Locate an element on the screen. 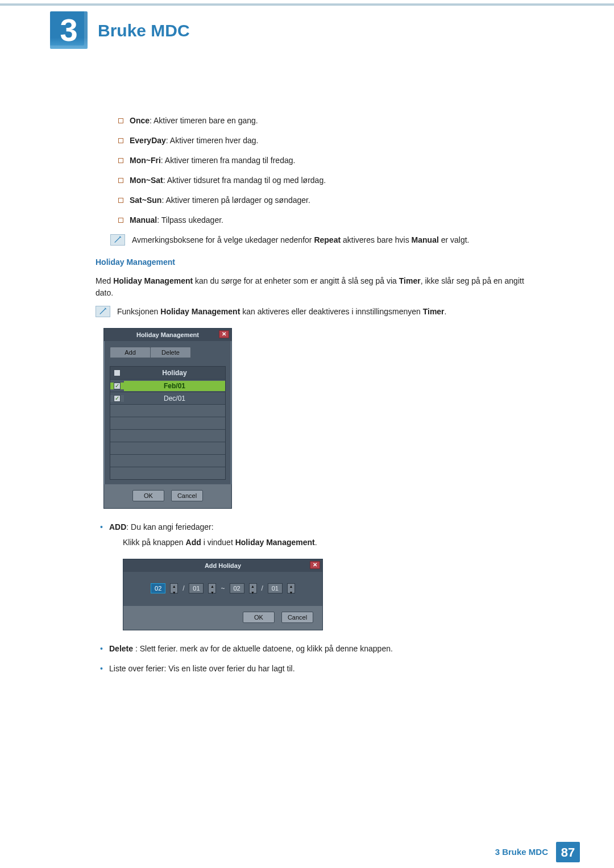 This screenshot has width=614, height=868. chapter-title: Bruke MDC is located at coordinates (144, 31).